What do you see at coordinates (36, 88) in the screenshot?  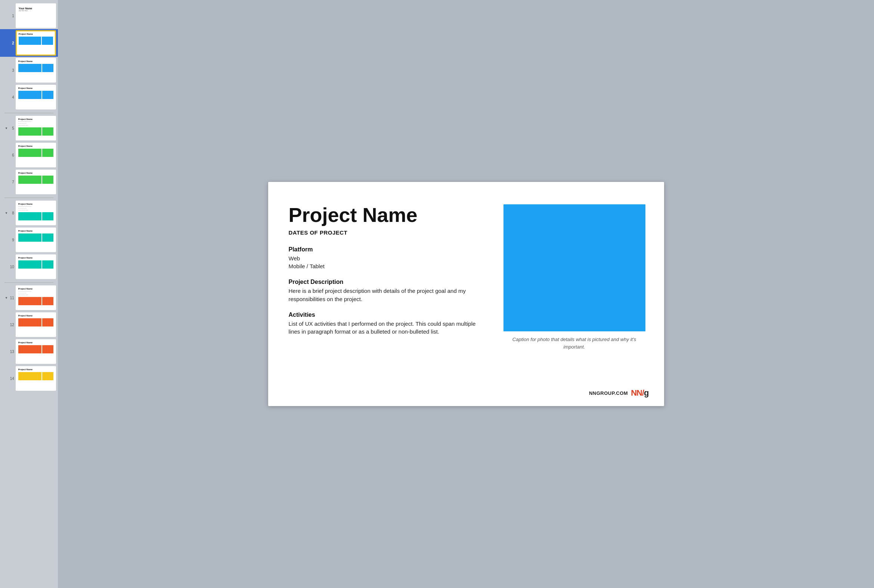 I see `slide4-title: Project Name` at bounding box center [36, 88].